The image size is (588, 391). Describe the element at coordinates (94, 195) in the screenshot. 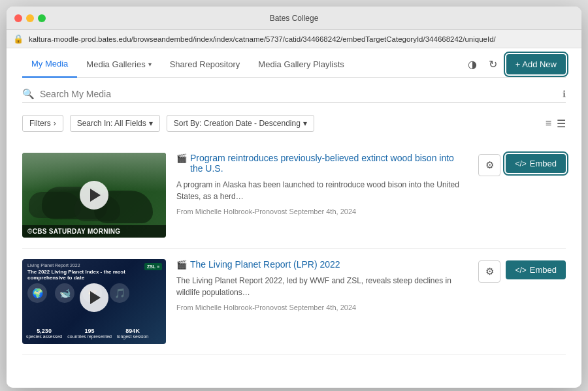

I see `thumbnail-bison: ©CBS SATURDAY MORNING` at that location.